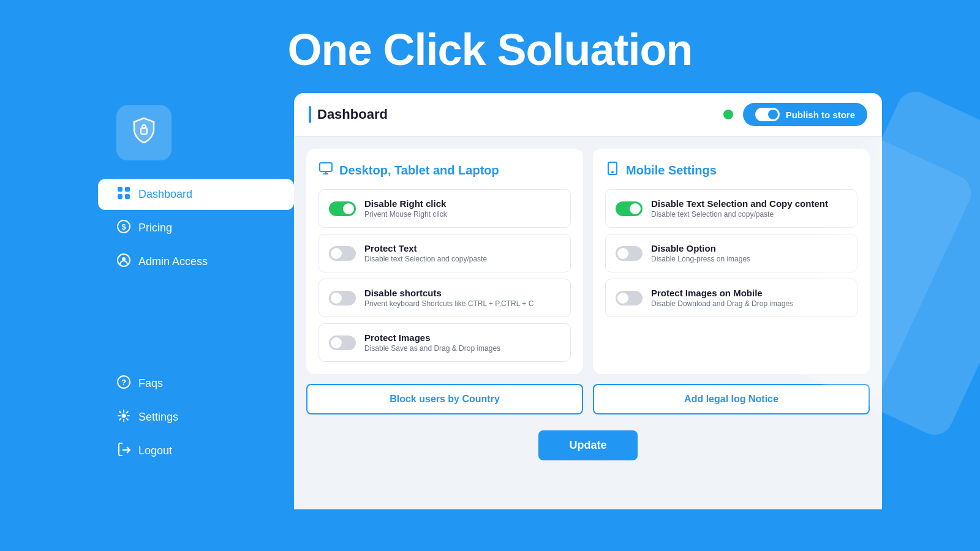 The height and width of the screenshot is (551, 980). What do you see at coordinates (165, 195) in the screenshot?
I see `sidebar-item-dashboard-label: Dashboard` at bounding box center [165, 195].